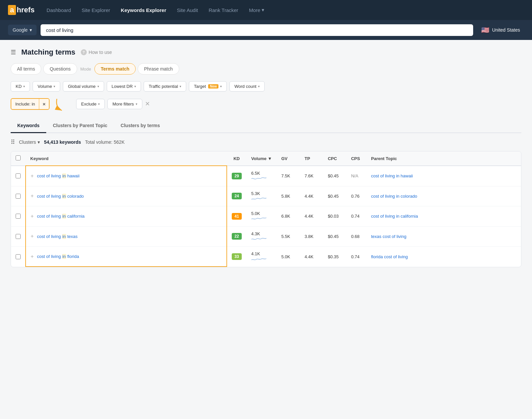 The image size is (532, 419). Describe the element at coordinates (58, 176) in the screenshot. I see `keyword-link: cost of living in hawaii` at that location.